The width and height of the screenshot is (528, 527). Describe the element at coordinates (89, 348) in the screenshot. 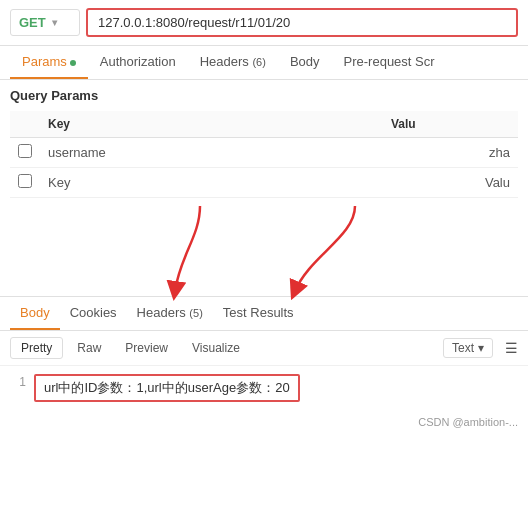

I see `format-tab-raw: Raw` at that location.